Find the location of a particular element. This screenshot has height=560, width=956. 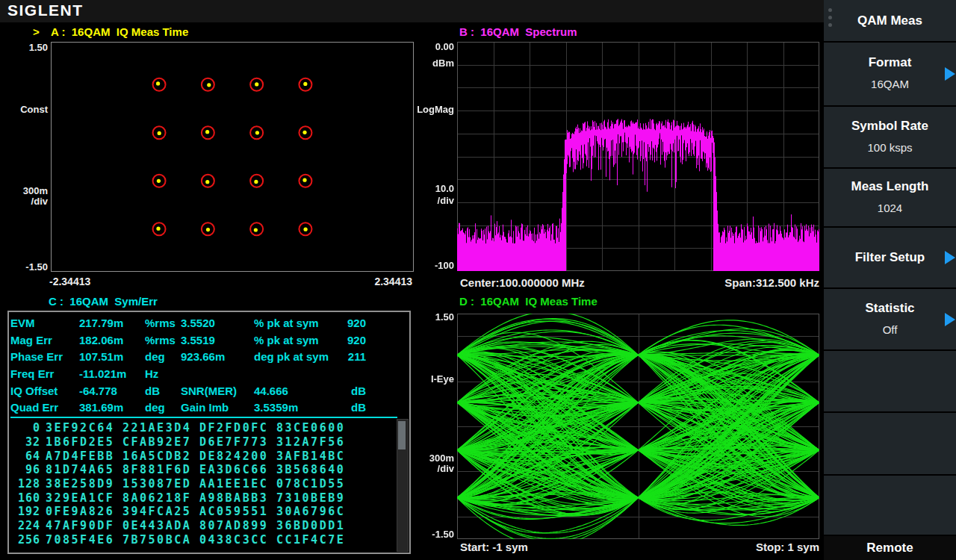

active-trace-marker: > is located at coordinates (36, 31).